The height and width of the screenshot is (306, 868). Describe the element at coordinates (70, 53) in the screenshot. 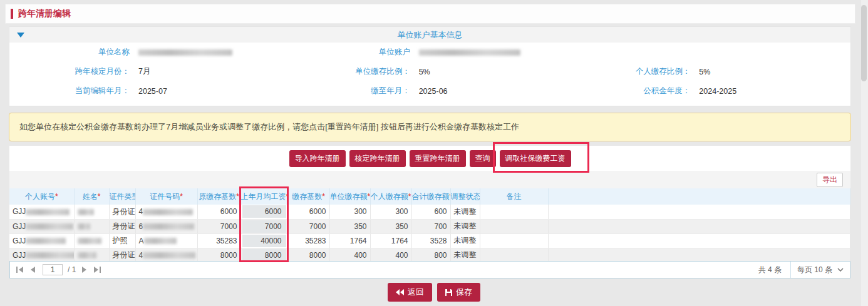

I see `unit-name-label: 单位名称` at that location.